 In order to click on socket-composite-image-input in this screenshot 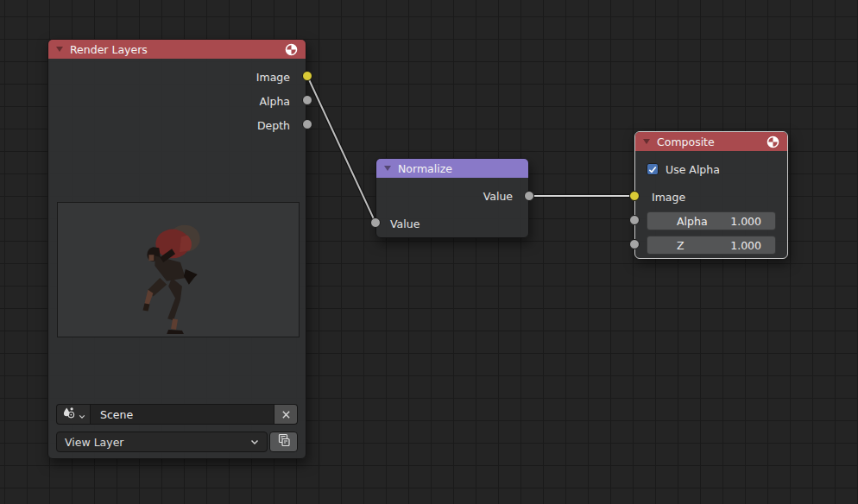, I will do `click(634, 196)`.